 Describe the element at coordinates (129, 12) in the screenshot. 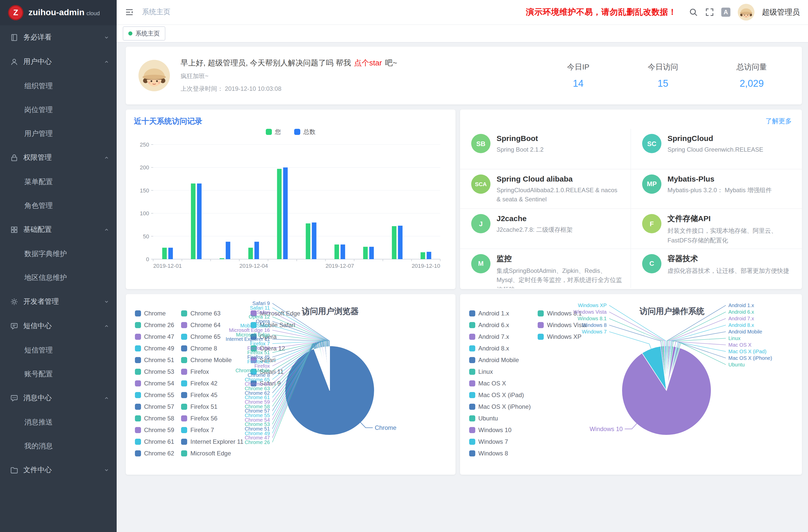

I see `menu-fold-ic` at that location.